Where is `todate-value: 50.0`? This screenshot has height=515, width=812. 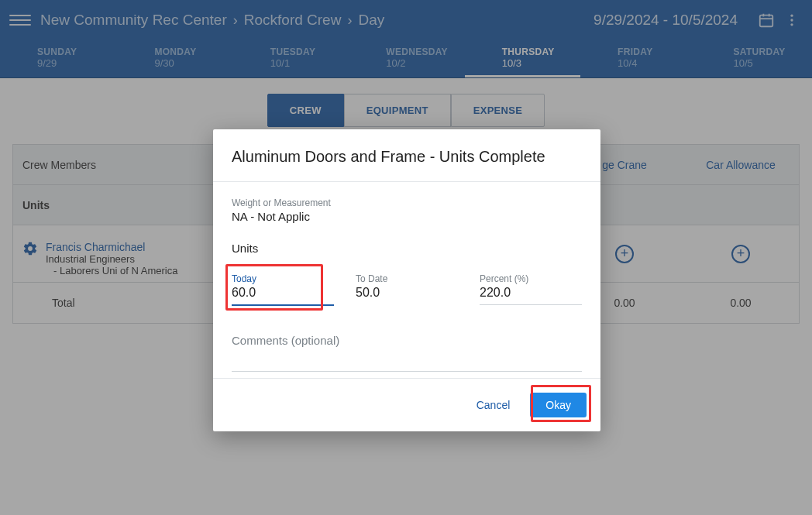 todate-value: 50.0 is located at coordinates (407, 294).